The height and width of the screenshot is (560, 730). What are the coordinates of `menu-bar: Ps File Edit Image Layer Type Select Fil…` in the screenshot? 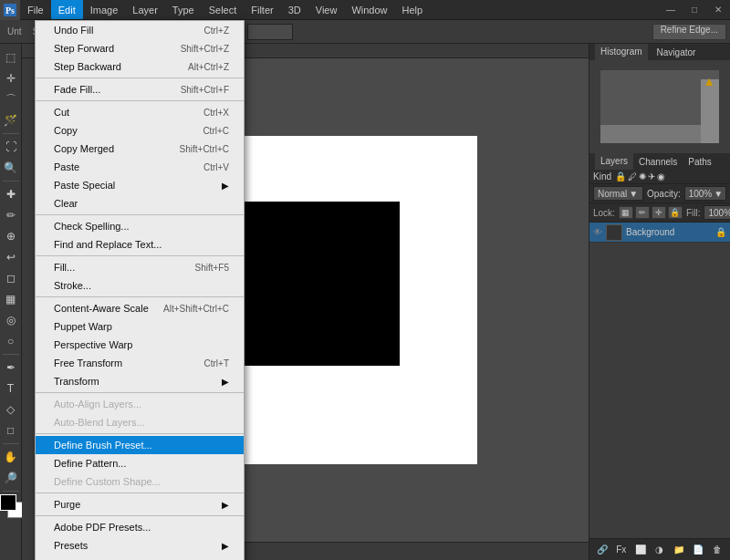 It's located at (365, 10).